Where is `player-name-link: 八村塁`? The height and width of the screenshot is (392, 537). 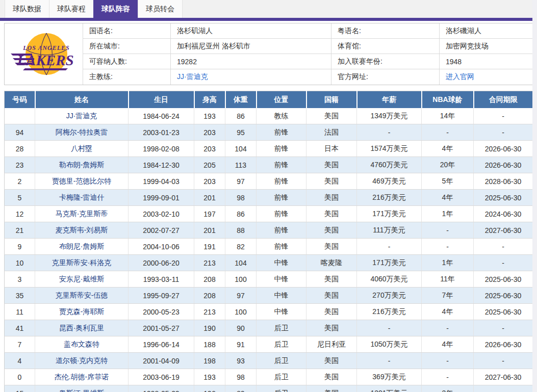 player-name-link: 八村塁 is located at coordinates (82, 148).